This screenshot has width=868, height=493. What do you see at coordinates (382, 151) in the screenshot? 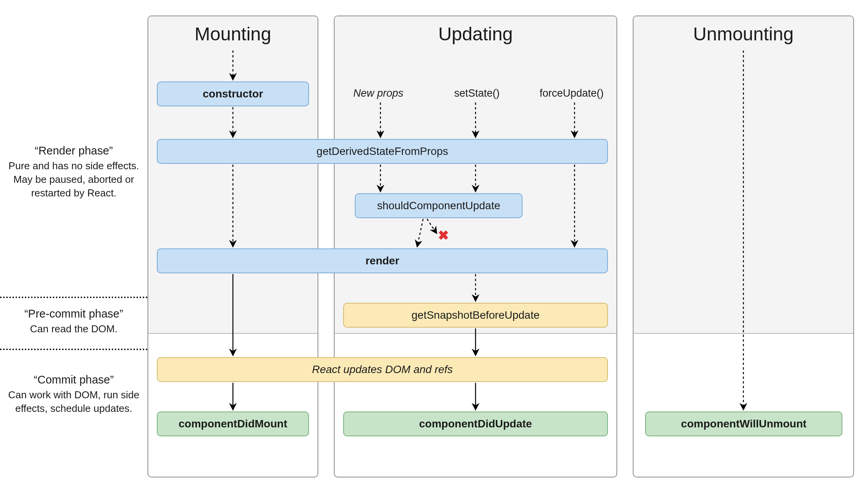
I see `box-get-derived-state-from-props: getDerivedStateFromProps` at bounding box center [382, 151].